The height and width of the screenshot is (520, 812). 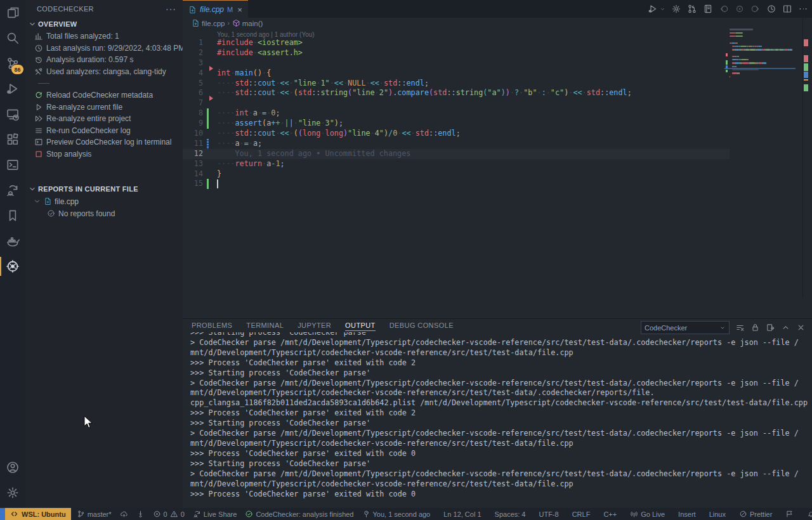 What do you see at coordinates (740, 327) in the screenshot?
I see `clear-output-icon` at bounding box center [740, 327].